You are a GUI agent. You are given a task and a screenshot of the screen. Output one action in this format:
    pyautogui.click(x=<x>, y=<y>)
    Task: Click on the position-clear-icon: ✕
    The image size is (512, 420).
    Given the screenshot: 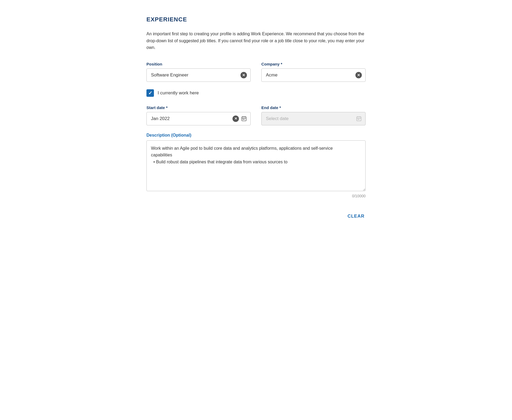 What is the action you would take?
    pyautogui.click(x=244, y=75)
    